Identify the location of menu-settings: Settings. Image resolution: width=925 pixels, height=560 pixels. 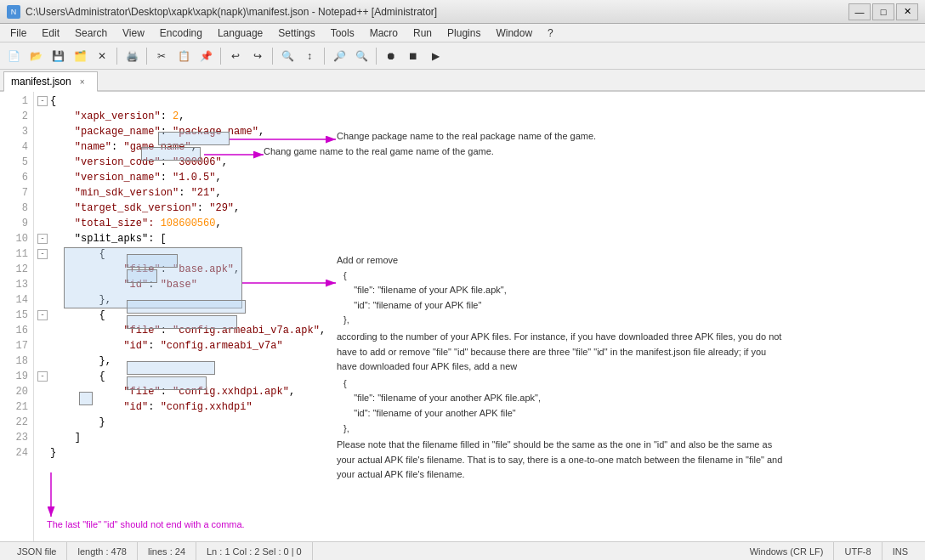
(296, 33).